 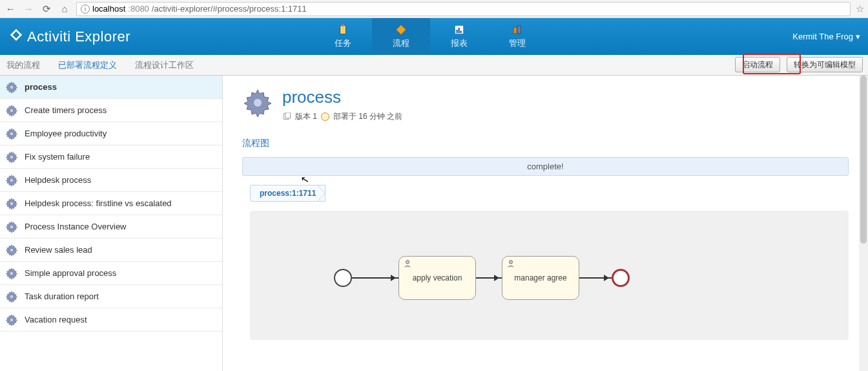 What do you see at coordinates (343, 30) in the screenshot?
I see `clipboard-icon` at bounding box center [343, 30].